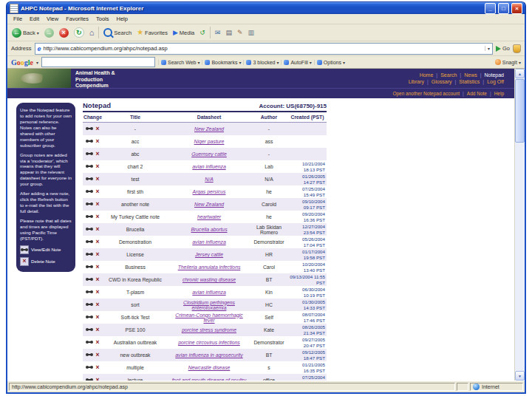 Image resolution: width=532 pixels, height=399 pixels. I want to click on toolbar-favorites-button: ★Favorites, so click(152, 33).